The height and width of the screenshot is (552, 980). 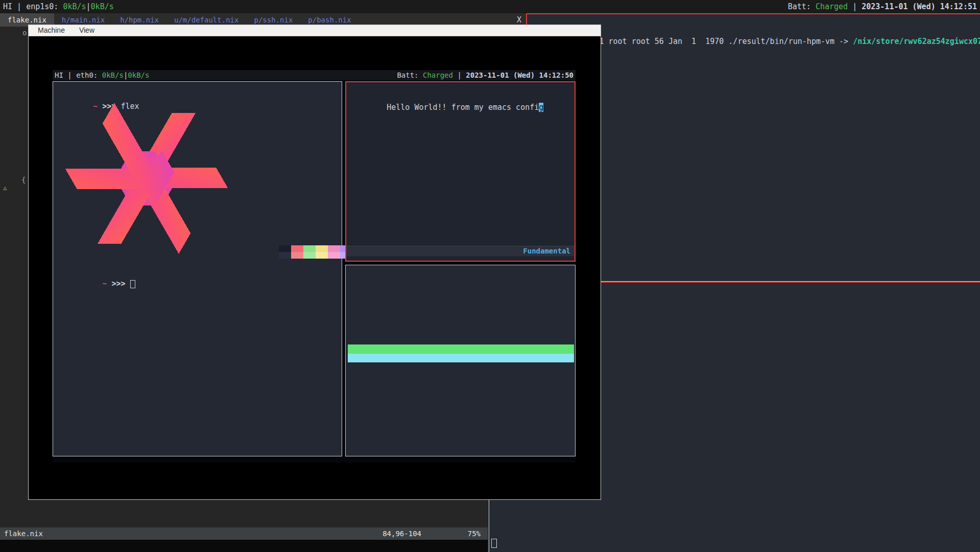 I want to click on prompt-segment: ~, so click(x=107, y=284).